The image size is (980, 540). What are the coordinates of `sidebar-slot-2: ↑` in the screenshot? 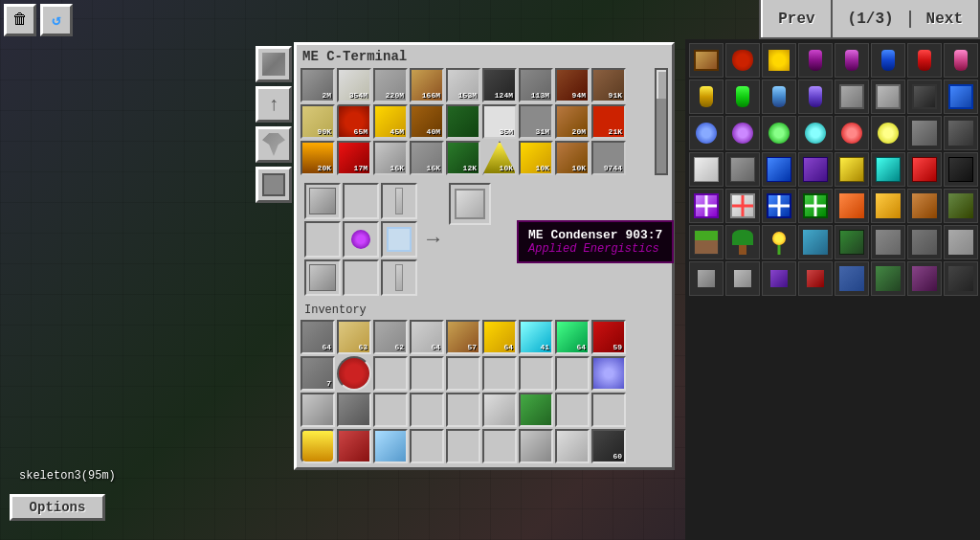 It's located at (274, 104).